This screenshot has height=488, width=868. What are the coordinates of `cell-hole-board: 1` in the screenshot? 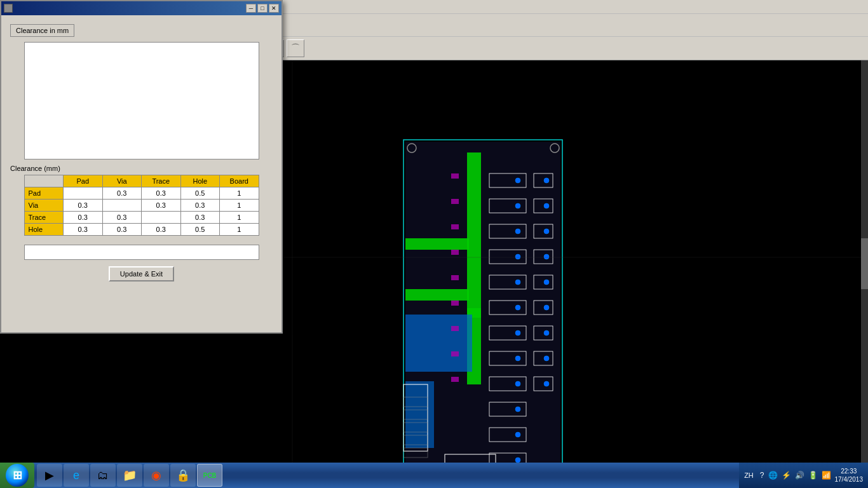 It's located at (240, 230).